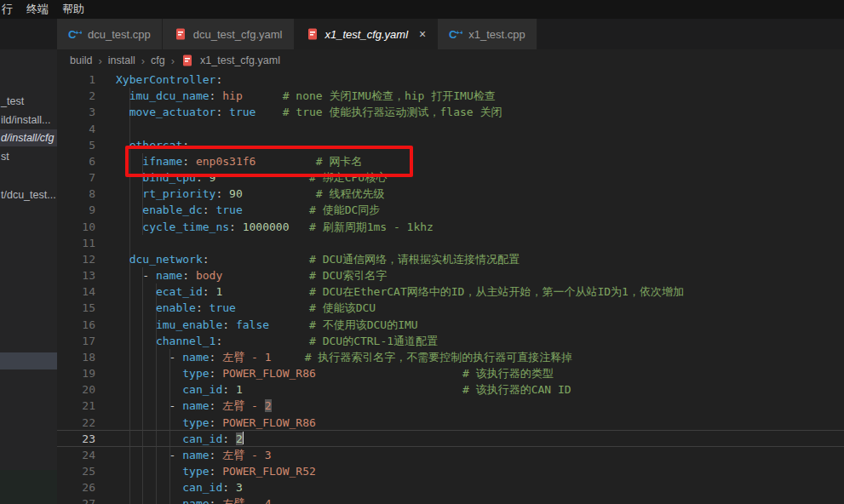 The image size is (844, 504). Describe the element at coordinates (7, 9) in the screenshot. I see `menu-item-行: 行` at that location.